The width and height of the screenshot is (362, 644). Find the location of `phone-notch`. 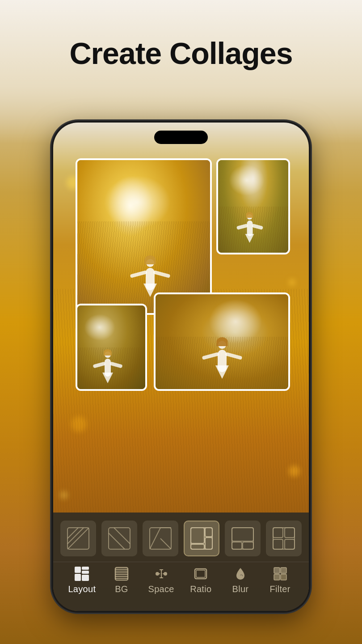

phone-notch is located at coordinates (181, 137).